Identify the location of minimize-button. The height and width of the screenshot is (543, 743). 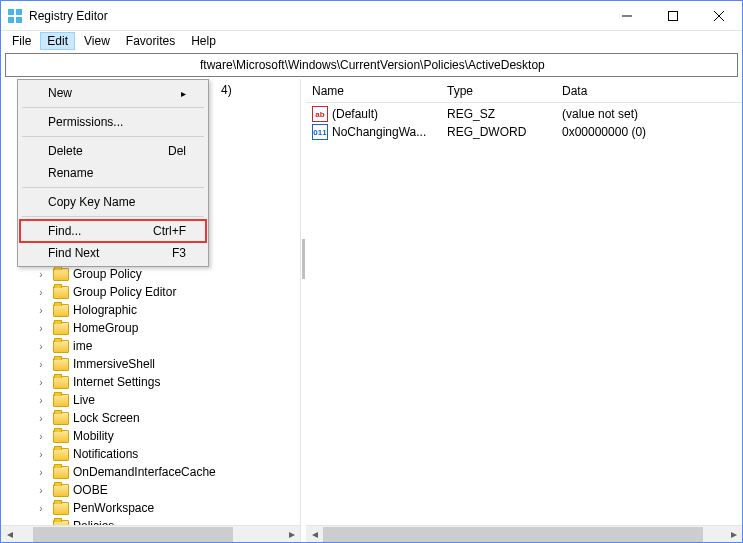
(627, 16).